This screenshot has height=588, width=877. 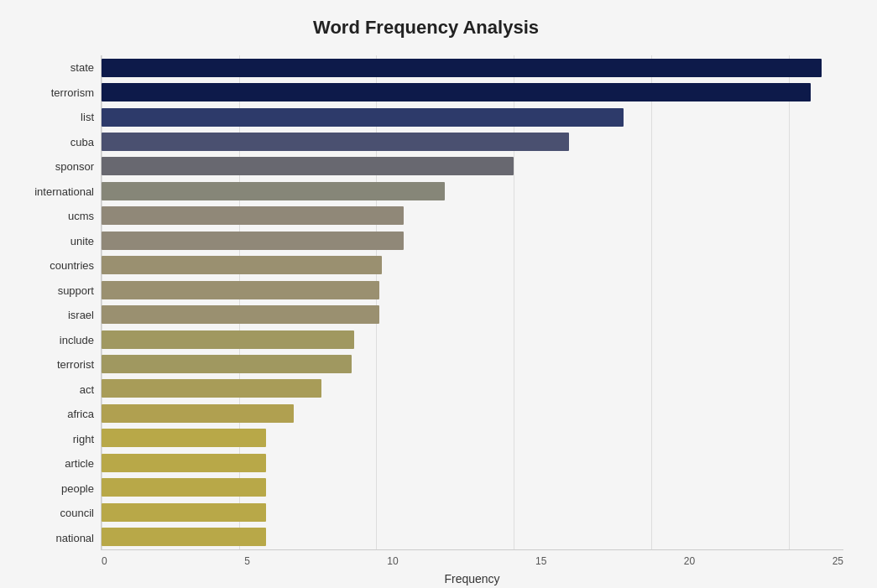 I want to click on x-tick-label: 20, so click(x=690, y=561).